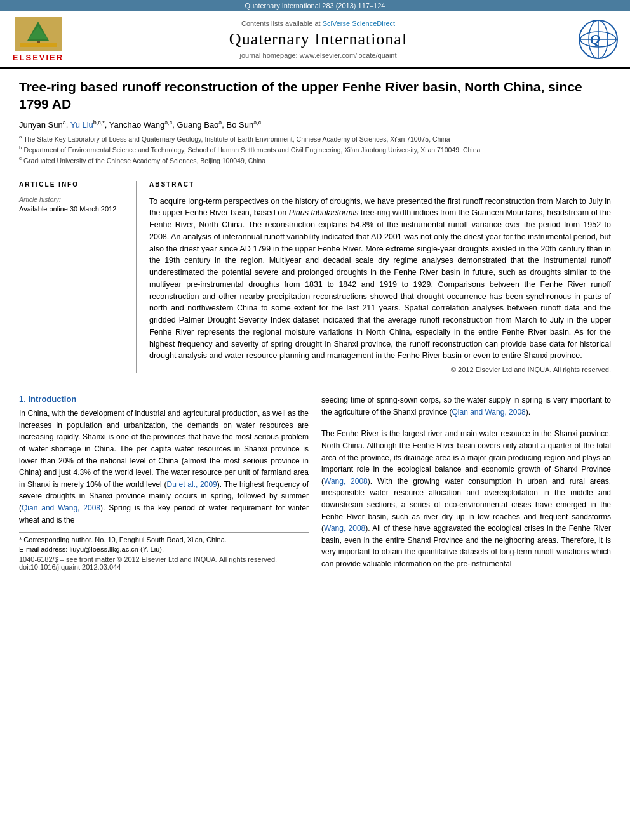  What do you see at coordinates (240, 124) in the screenshot?
I see `author-5: Bo Sun` at bounding box center [240, 124].